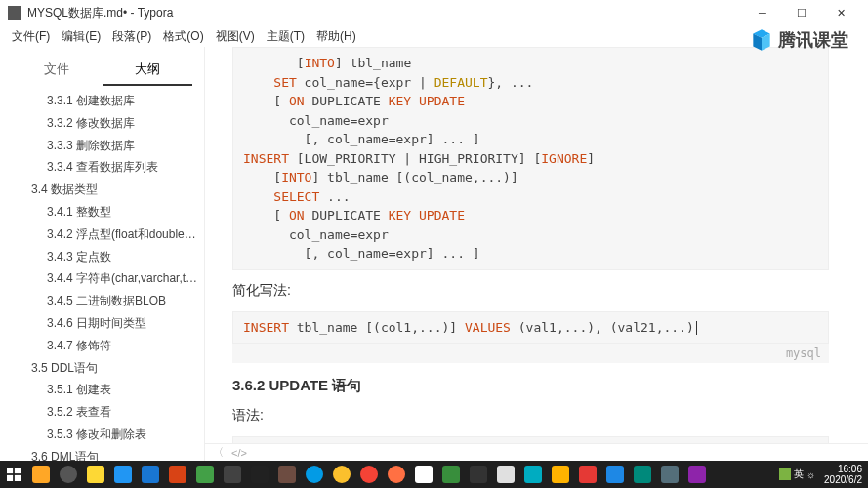 This screenshot has width=868, height=488. I want to click on outline-item: 3.3.1 创建数据库, so click(102, 102).